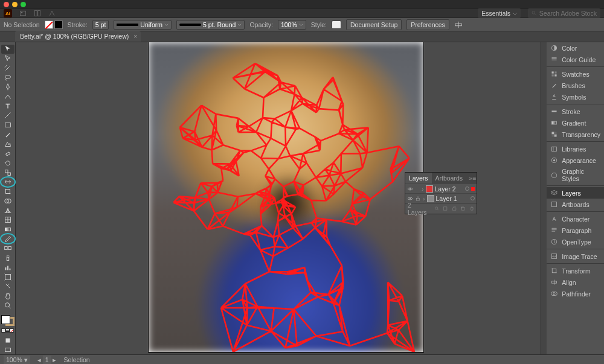  Describe the element at coordinates (8, 239) in the screenshot. I see `eyedropper-tool` at that location.